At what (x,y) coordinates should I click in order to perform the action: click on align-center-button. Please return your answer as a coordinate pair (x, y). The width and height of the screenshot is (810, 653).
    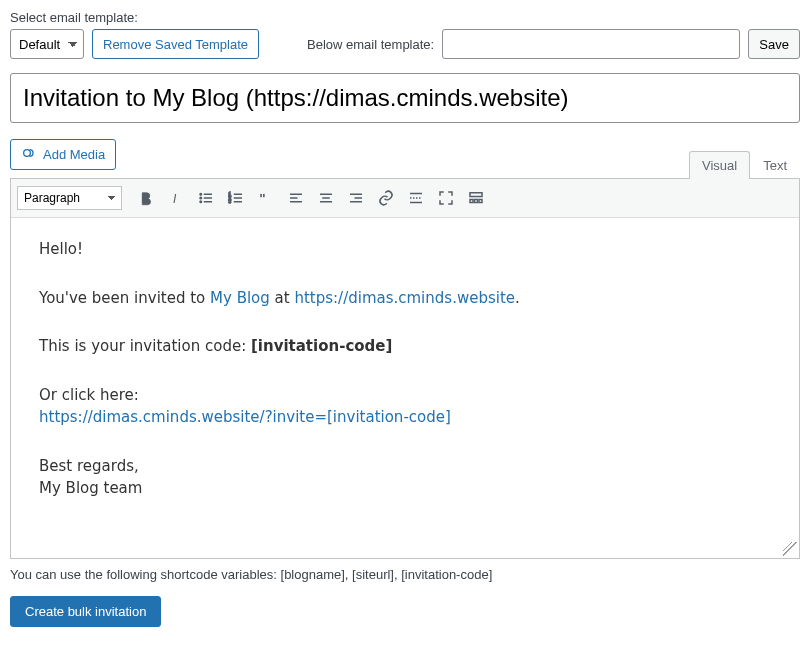
    Looking at the image, I should click on (326, 198).